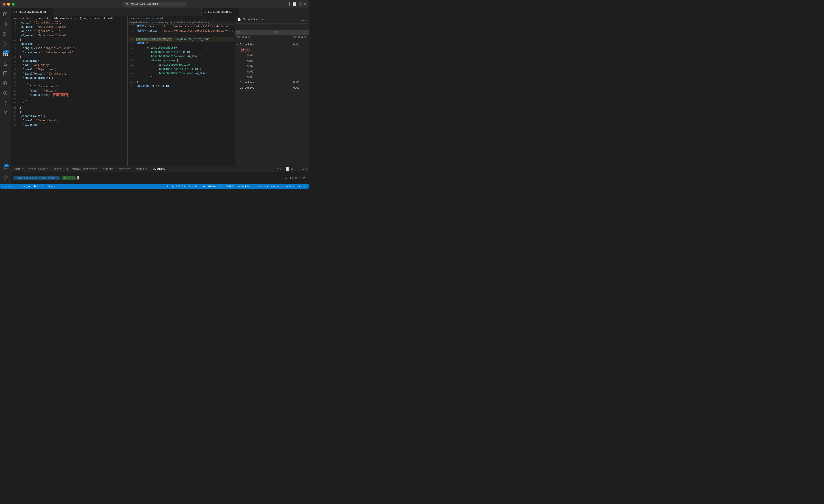 The image size is (824, 504). I want to click on bc-missions: ✦ missions.sparql, so click(150, 18).